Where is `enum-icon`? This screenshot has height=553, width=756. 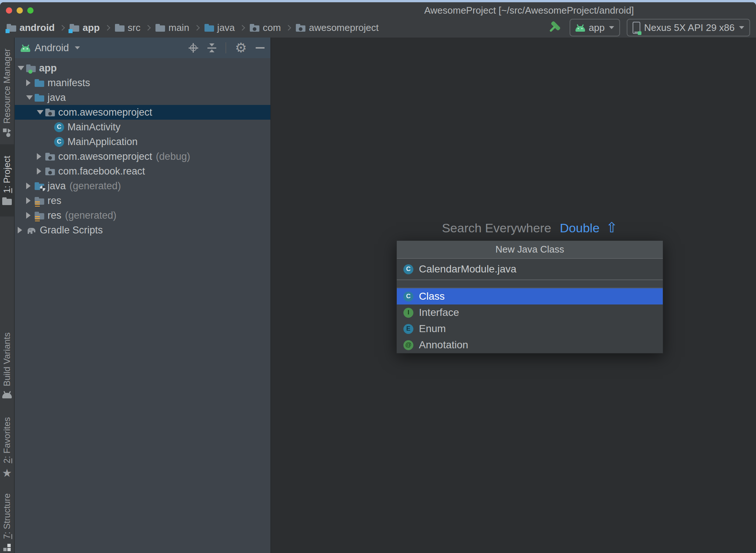
enum-icon is located at coordinates (408, 329).